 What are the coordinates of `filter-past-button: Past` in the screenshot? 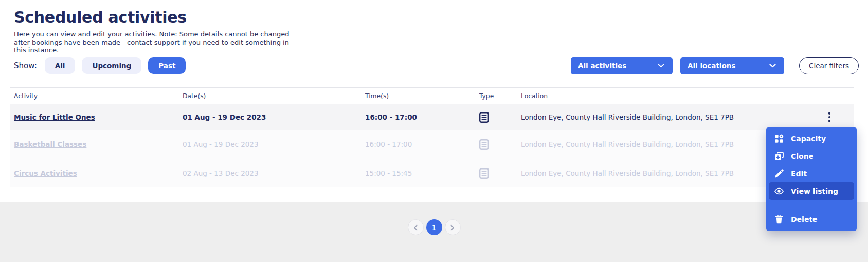 It's located at (167, 66).